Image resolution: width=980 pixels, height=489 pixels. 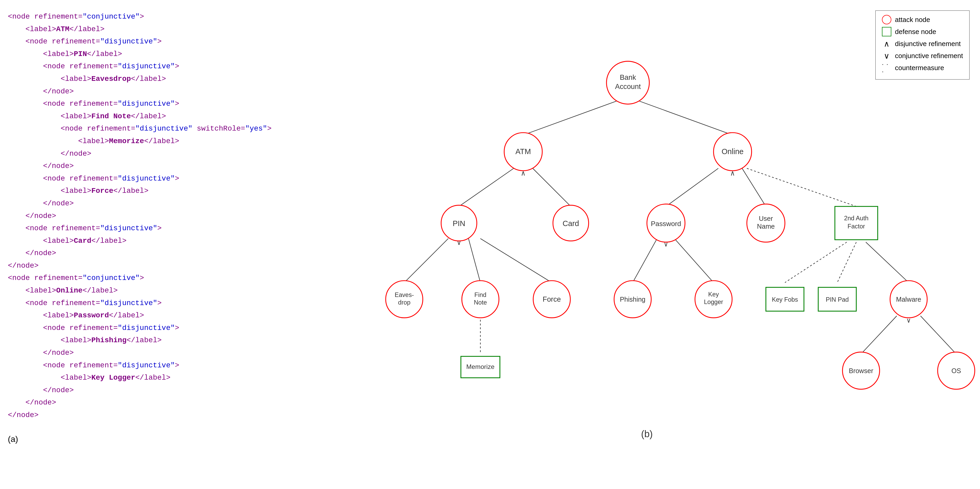 I want to click on caption-a: (a), so click(x=157, y=439).